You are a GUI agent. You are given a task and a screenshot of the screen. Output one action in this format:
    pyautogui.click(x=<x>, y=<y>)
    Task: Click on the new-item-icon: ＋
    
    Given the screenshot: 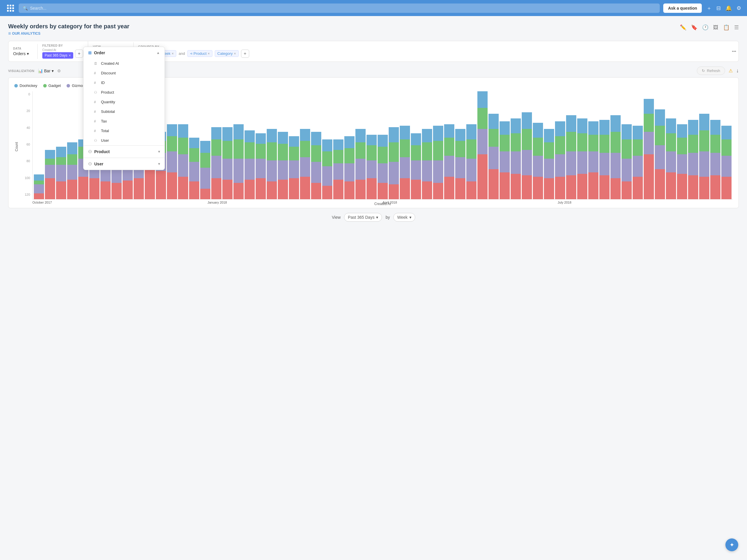 What is the action you would take?
    pyautogui.click(x=709, y=8)
    